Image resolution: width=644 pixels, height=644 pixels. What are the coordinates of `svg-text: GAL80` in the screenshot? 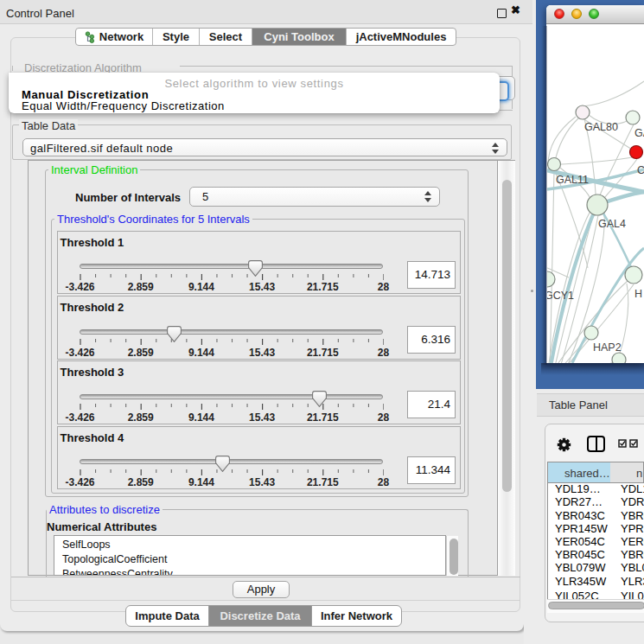 It's located at (602, 127).